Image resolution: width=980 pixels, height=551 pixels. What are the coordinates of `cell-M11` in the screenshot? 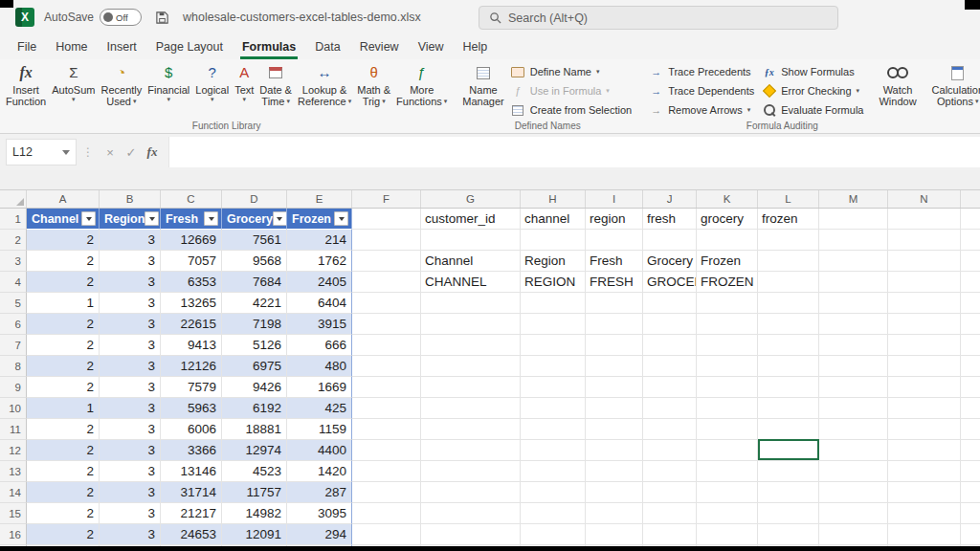 It's located at (854, 430).